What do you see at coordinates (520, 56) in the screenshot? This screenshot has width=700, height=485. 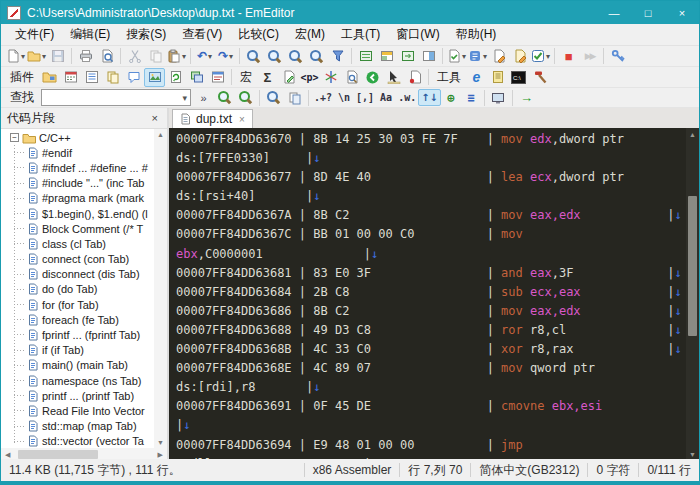 I see `define-config-button` at bounding box center [520, 56].